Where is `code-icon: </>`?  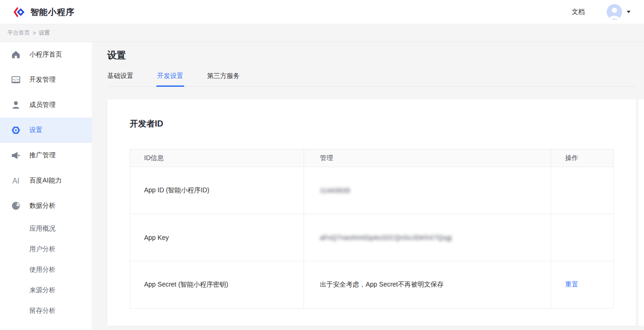 code-icon: </> is located at coordinates (16, 80).